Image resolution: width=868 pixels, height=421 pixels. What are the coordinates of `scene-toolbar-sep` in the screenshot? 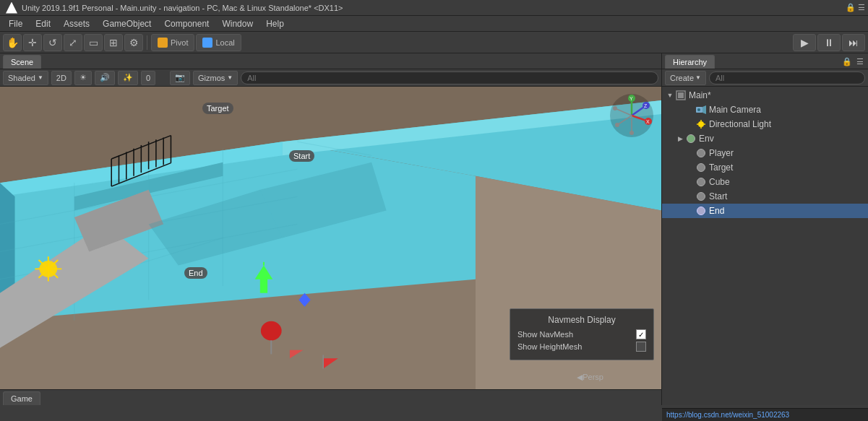 It's located at (163, 78).